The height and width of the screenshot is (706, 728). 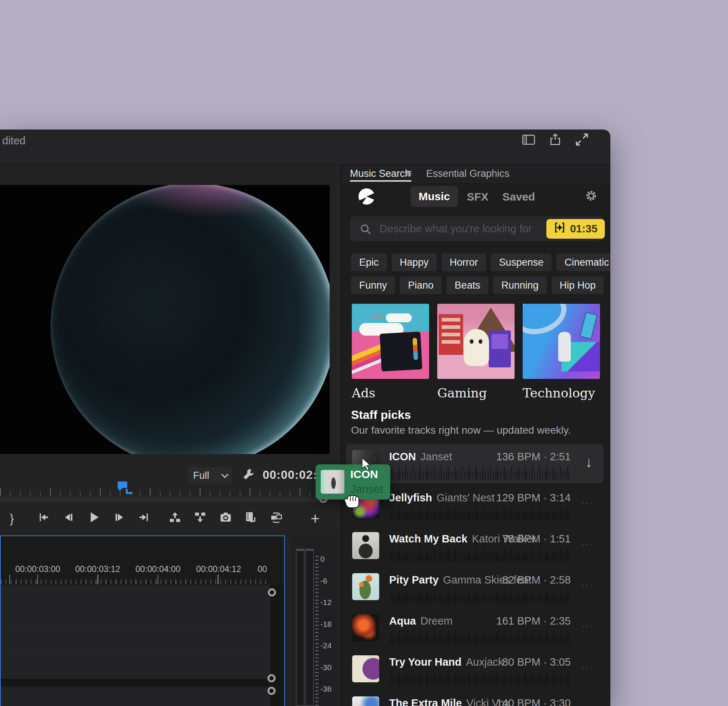 I want to click on step-forward-button, so click(x=119, y=519).